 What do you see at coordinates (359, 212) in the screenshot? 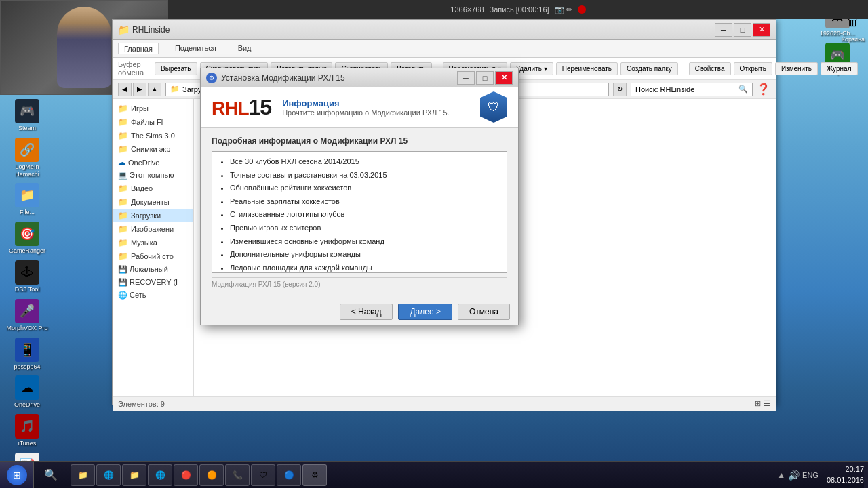
I see `dialog-scroll-area: Все 30 клубов НХЛ сезона 2014/2015 Точны…` at bounding box center [359, 212].